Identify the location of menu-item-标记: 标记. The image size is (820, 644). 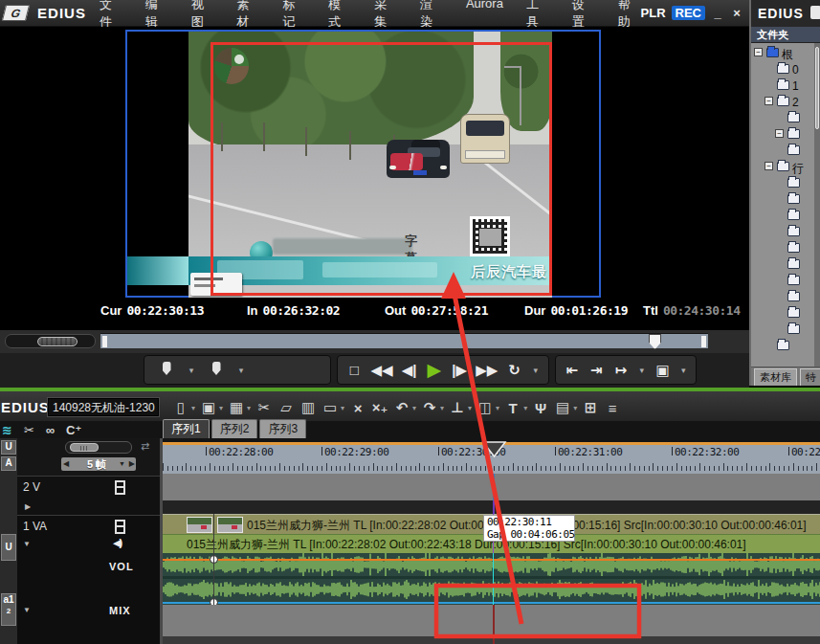
(294, 15).